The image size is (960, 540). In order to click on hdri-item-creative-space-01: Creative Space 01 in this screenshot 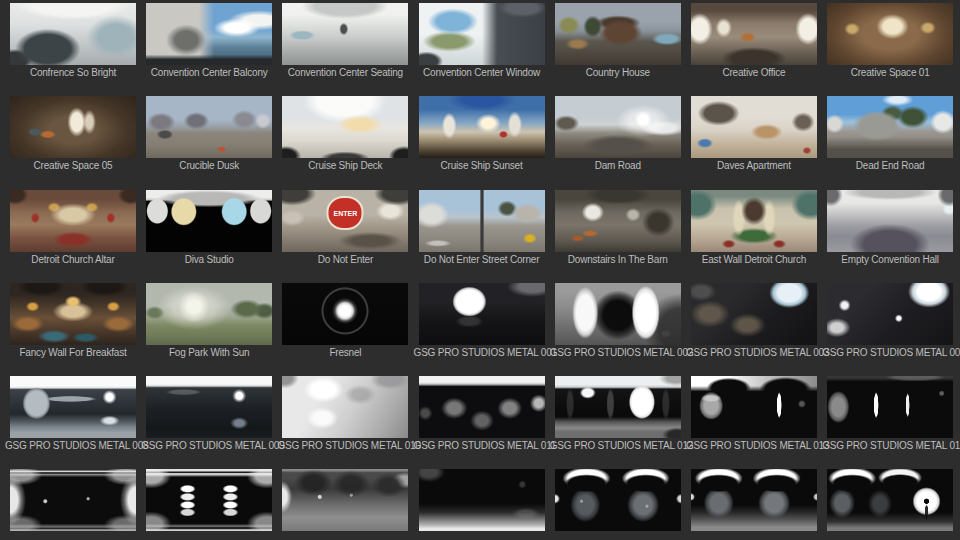, I will do `click(894, 50)`.